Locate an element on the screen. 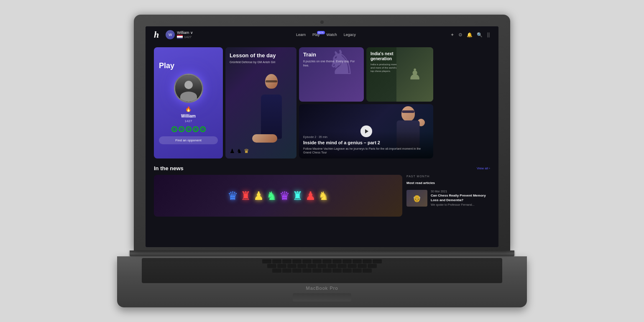 The width and height of the screenshot is (644, 322). piece-purple: ♛ is located at coordinates (284, 196).